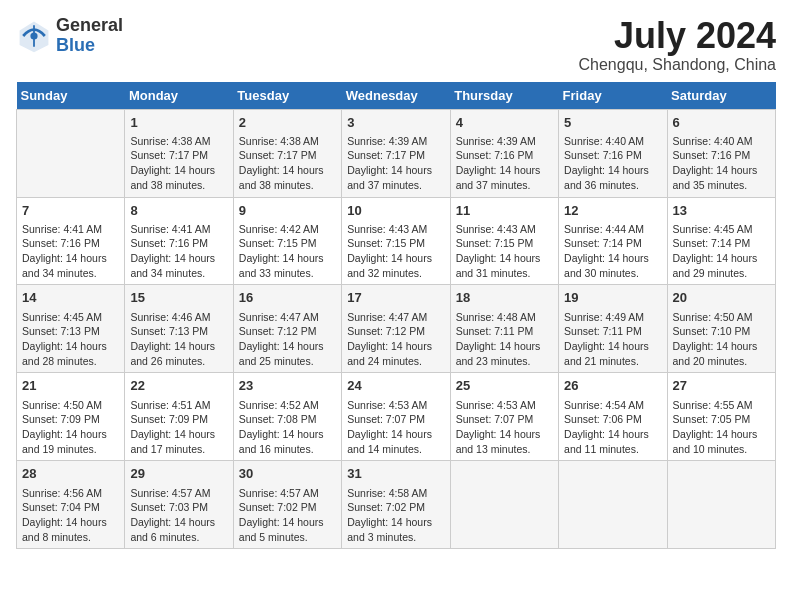  I want to click on day-number: 14, so click(70, 298).